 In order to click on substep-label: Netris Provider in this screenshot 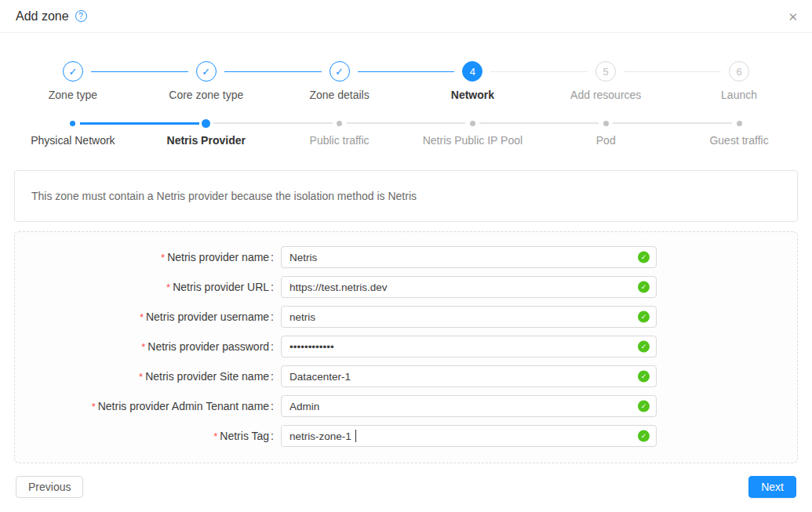, I will do `click(206, 140)`.